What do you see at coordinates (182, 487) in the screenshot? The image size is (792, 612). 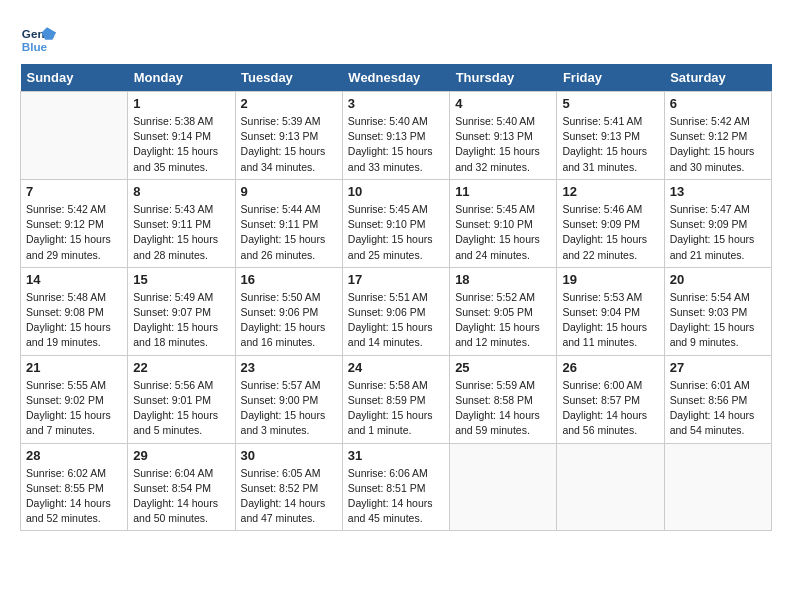 I see `calendar-cell: 29Sunrise: 6:04 AMSunset: 8:54 PMDayligh…` at bounding box center [182, 487].